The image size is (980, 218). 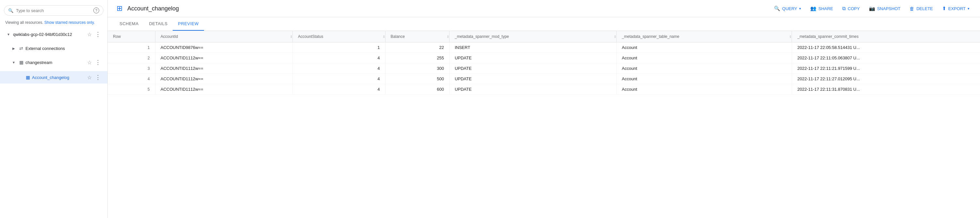 I want to click on share-button: 👥 SHARE, so click(x=822, y=8).